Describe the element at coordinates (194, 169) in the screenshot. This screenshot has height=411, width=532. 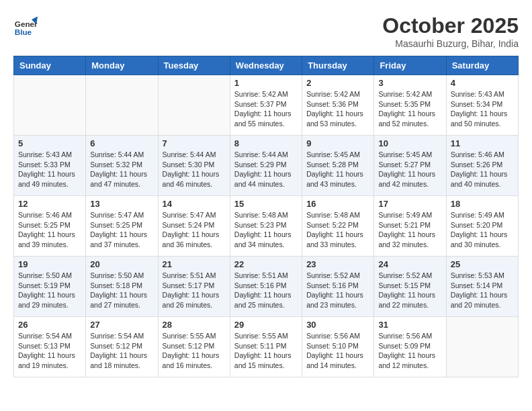
I see `day-info: Sunrise: 5:44 AMSunset: 5:30 PMDaylight:…` at that location.